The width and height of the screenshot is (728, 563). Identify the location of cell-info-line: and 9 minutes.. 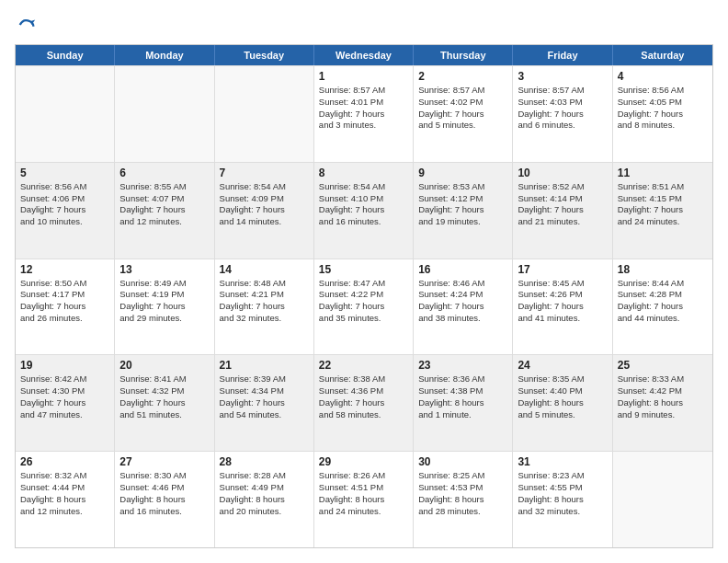
(663, 416).